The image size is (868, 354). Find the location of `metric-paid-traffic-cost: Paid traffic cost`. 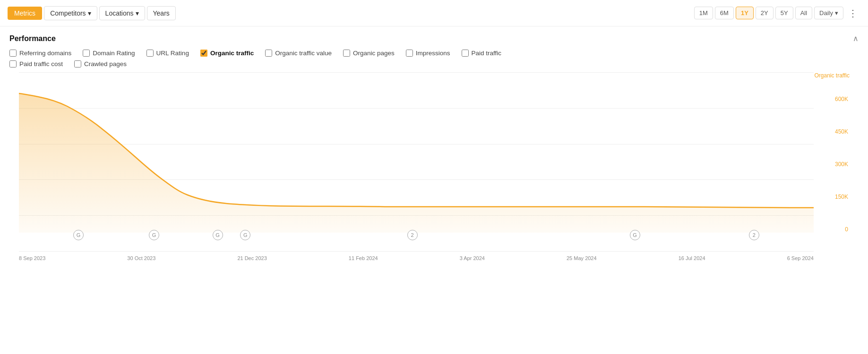

metric-paid-traffic-cost: Paid traffic cost is located at coordinates (36, 64).